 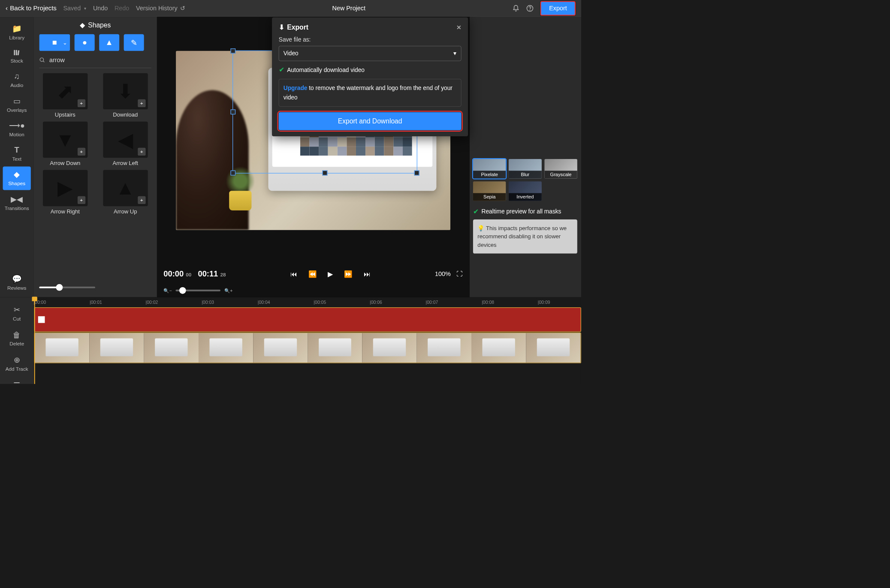 What do you see at coordinates (42, 60) in the screenshot?
I see `search-icon` at bounding box center [42, 60].